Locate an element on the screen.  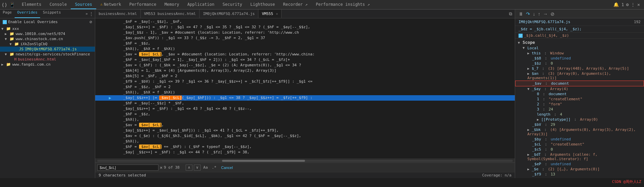
scope-ss8: _$$8 : undefined is located at coordinates (579, 58).